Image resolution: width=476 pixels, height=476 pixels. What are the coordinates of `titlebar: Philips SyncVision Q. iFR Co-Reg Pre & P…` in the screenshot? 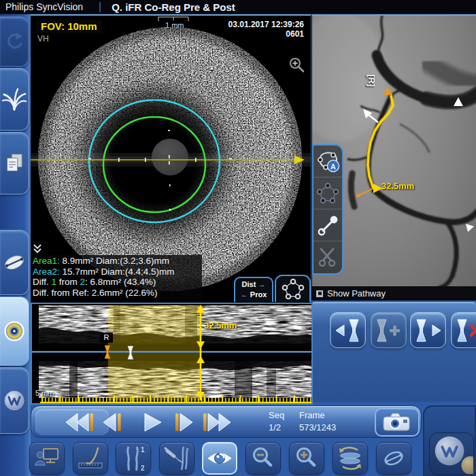 It's located at (238, 7).